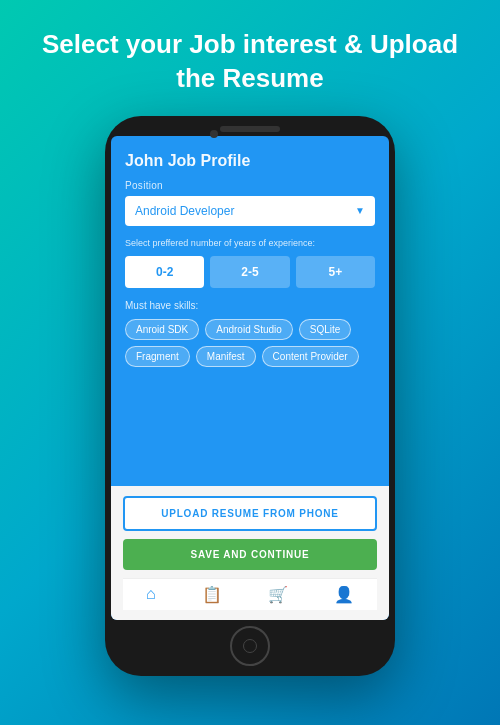 This screenshot has height=725, width=500. What do you see at coordinates (250, 646) in the screenshot?
I see `home-button-inner` at bounding box center [250, 646].